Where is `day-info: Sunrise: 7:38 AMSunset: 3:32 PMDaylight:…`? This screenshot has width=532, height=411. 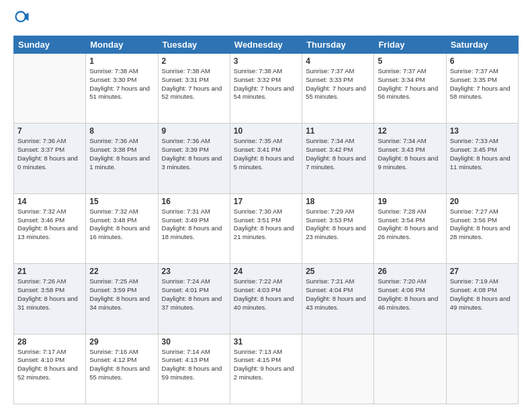
day-info: Sunrise: 7:38 AMSunset: 3:32 PMDaylight:… is located at coordinates (266, 85).